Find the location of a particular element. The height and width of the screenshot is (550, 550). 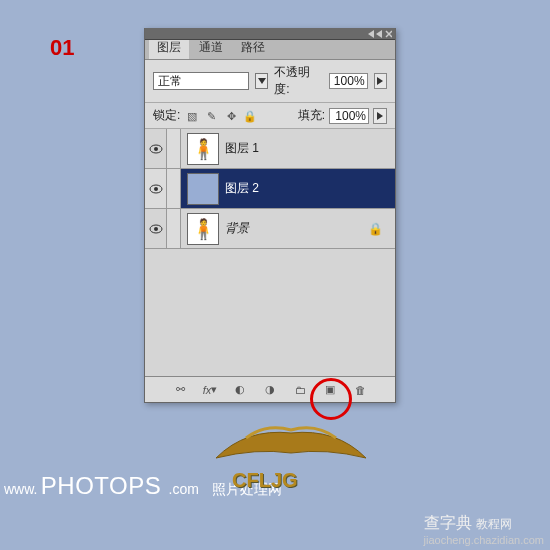

layer-name: 背景 is located at coordinates (237, 228).